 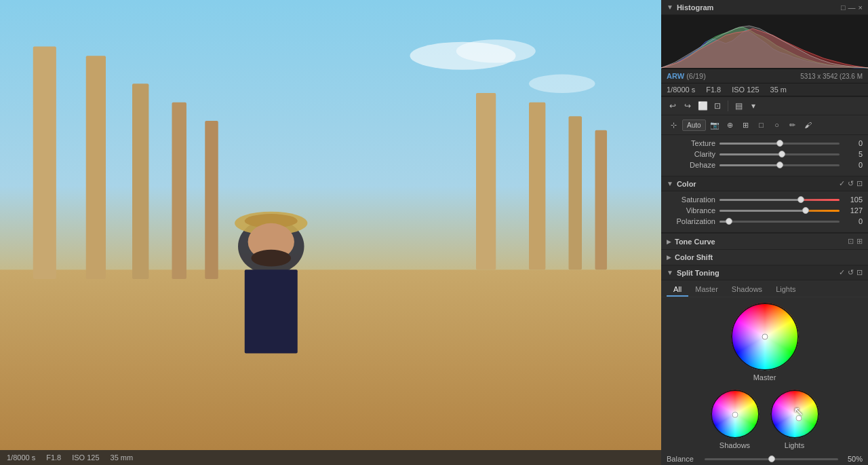 I want to click on shadows-wheel-item: Shadows, so click(x=735, y=420).